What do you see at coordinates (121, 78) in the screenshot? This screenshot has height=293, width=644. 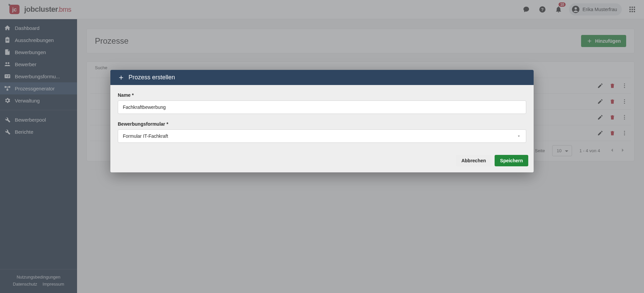 I see `plus-icon` at bounding box center [121, 78].